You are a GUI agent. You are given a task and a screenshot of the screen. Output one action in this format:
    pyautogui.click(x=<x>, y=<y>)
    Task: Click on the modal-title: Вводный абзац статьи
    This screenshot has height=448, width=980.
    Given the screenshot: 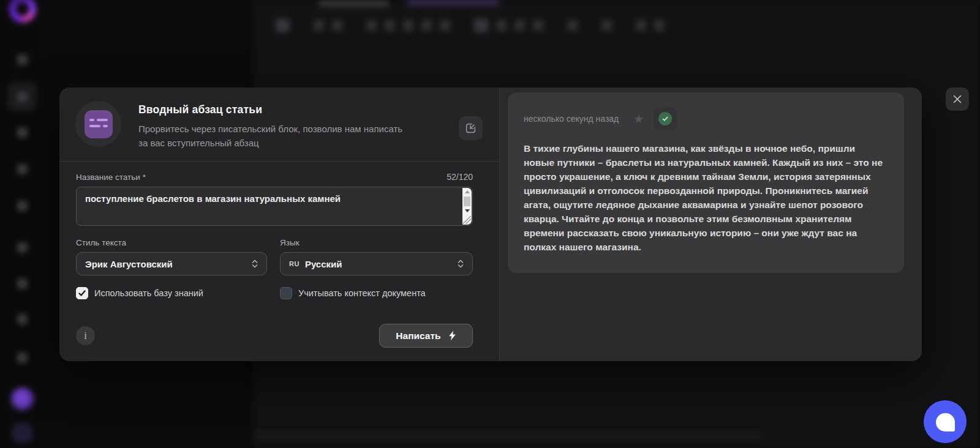 What is the action you would take?
    pyautogui.click(x=273, y=110)
    